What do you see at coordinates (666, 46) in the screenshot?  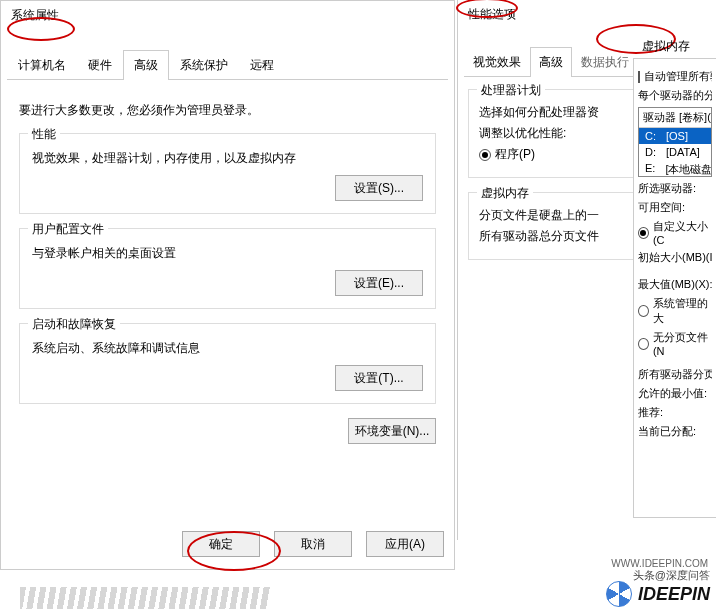 I see `tab-virtual-memory: 虚拟内存` at bounding box center [666, 46].